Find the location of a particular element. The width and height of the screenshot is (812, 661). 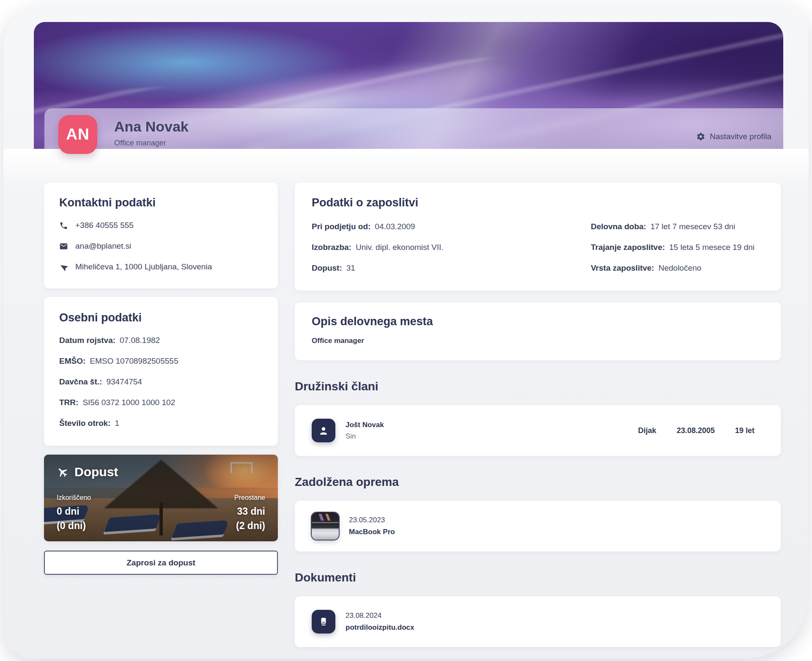

vacation-days-label: Dopust: is located at coordinates (327, 268).